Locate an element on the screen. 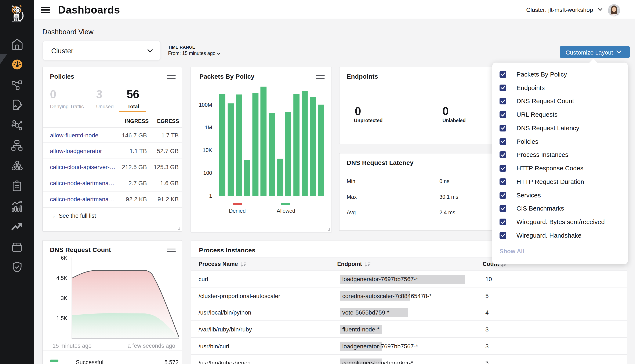 This screenshot has width=635, height=364. svg-text: 3K is located at coordinates (64, 298).